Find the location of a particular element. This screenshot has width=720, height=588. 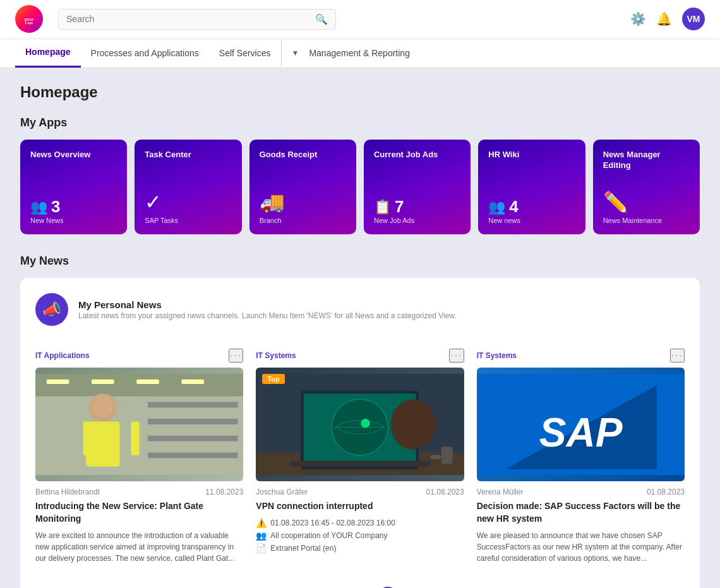

document-icon: 📄 is located at coordinates (261, 548).